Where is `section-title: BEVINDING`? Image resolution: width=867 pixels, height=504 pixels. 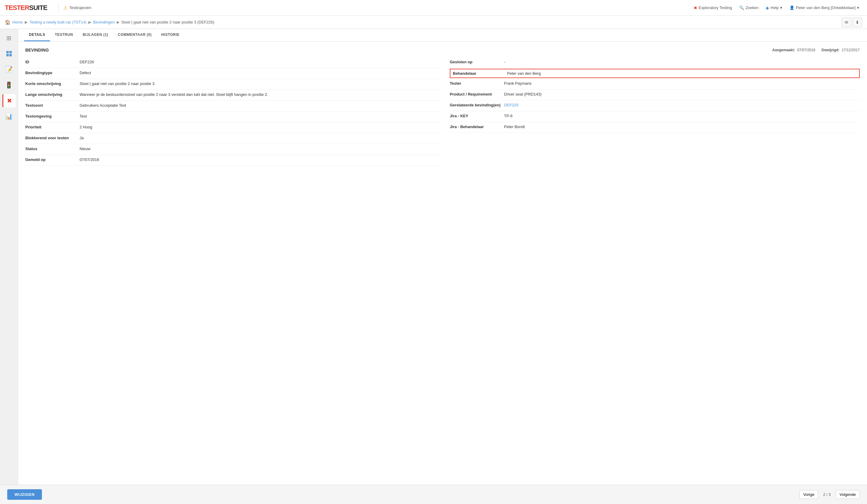 section-title: BEVINDING is located at coordinates (37, 50).